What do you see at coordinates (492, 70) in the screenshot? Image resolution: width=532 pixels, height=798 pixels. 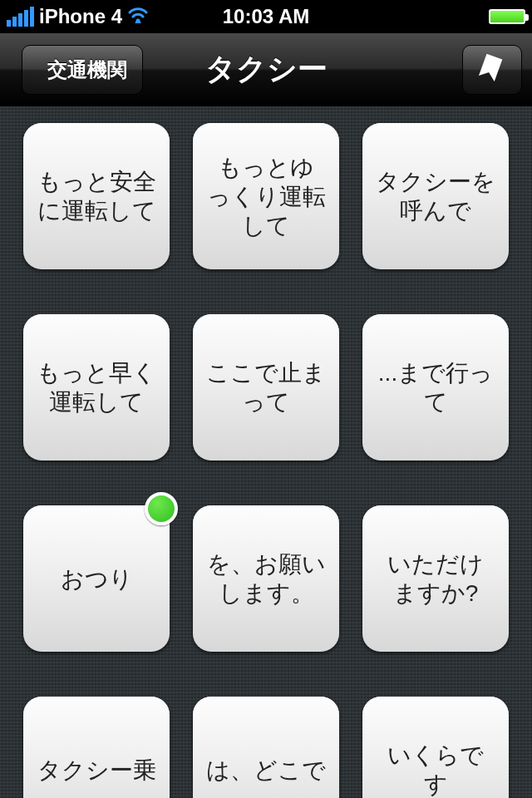 I see `bookmark-button` at bounding box center [492, 70].